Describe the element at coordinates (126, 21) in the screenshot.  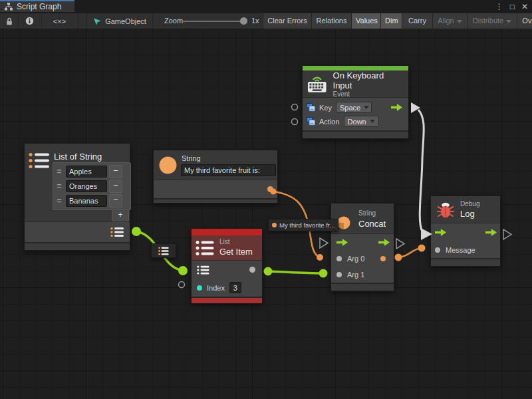
I see `gameobject-label: GameObject` at that location.